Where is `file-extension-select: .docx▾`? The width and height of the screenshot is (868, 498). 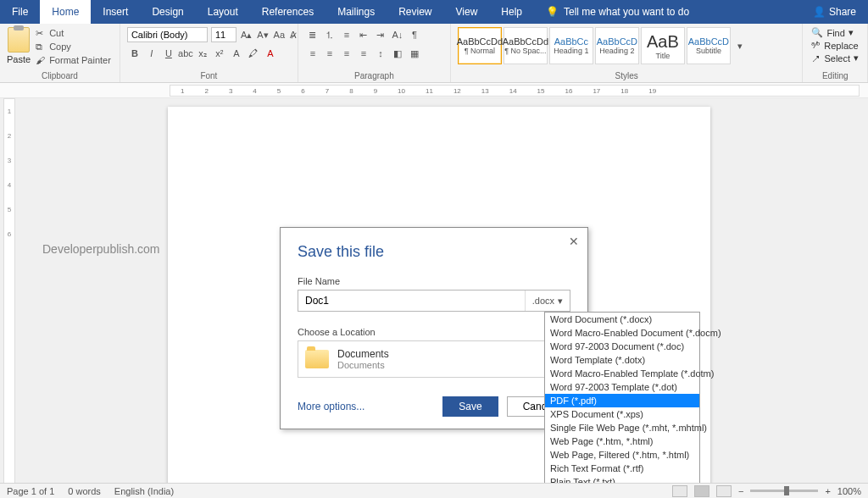 file-extension-select: .docx▾ is located at coordinates (548, 301).